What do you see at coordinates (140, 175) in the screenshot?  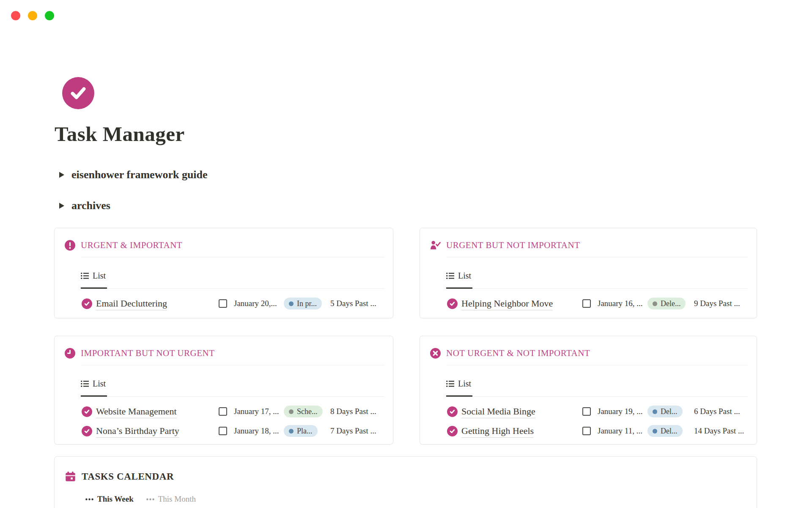 I see `toggle-label: eisenhower framework guide` at bounding box center [140, 175].